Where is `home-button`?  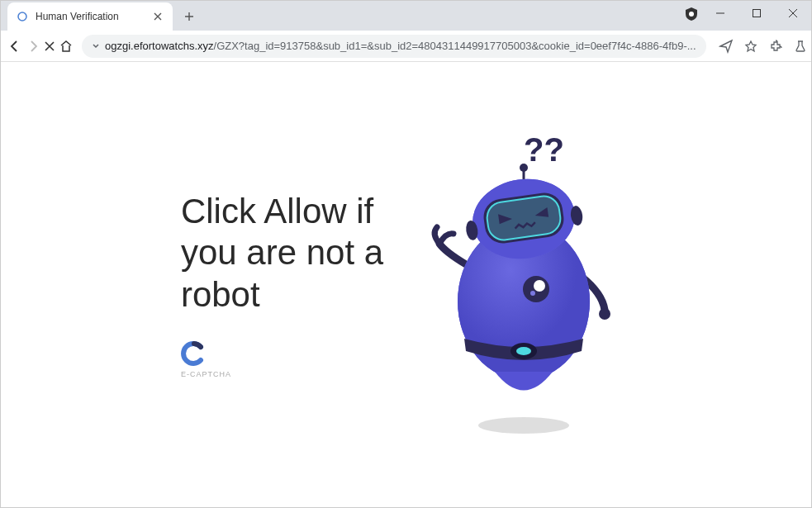
home-button is located at coordinates (66, 46).